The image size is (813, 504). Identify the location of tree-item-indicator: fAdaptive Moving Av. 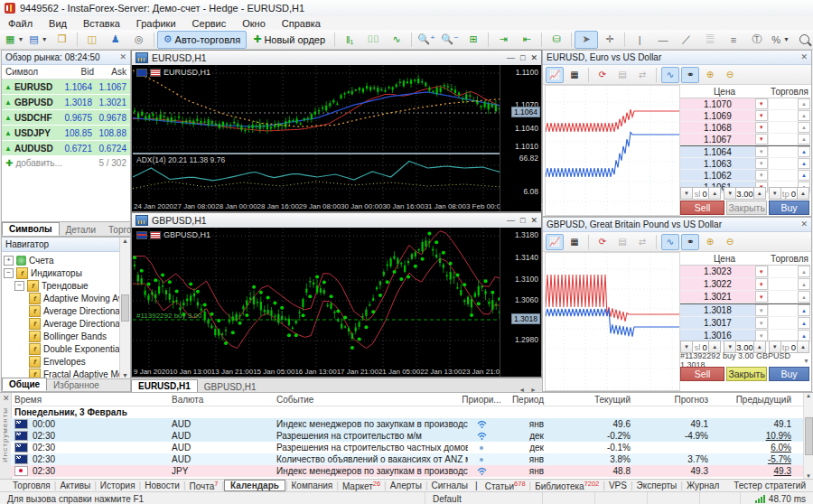
(67, 298).